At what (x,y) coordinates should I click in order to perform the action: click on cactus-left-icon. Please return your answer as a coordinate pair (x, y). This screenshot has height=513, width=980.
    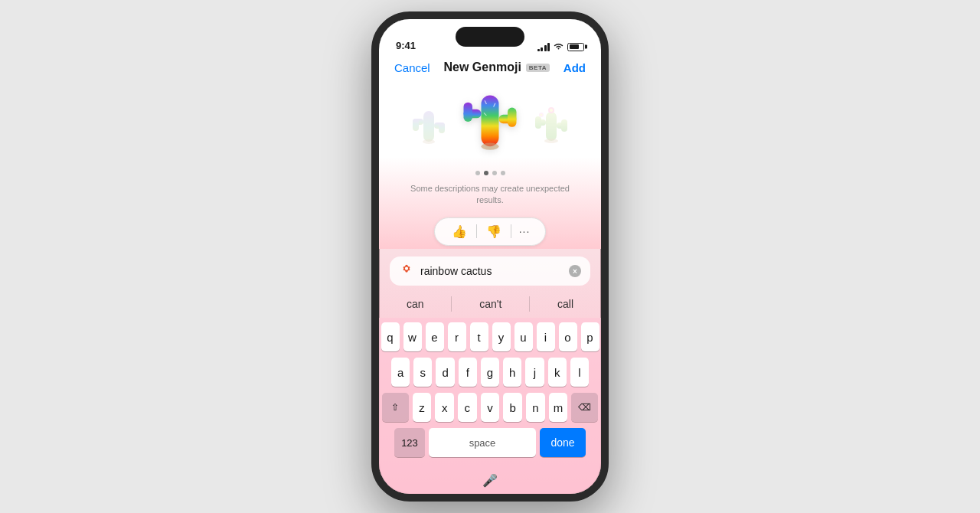
    Looking at the image, I should click on (429, 128).